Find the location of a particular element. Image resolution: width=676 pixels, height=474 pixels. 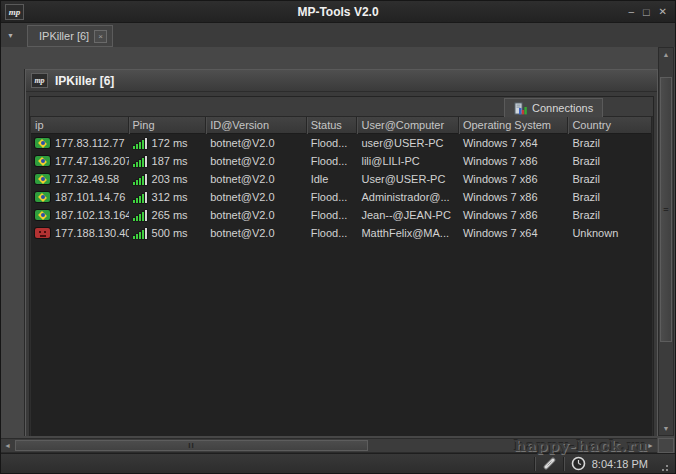

ipkiller-titlebar: mp IPKiller [6] is located at coordinates (342, 81).